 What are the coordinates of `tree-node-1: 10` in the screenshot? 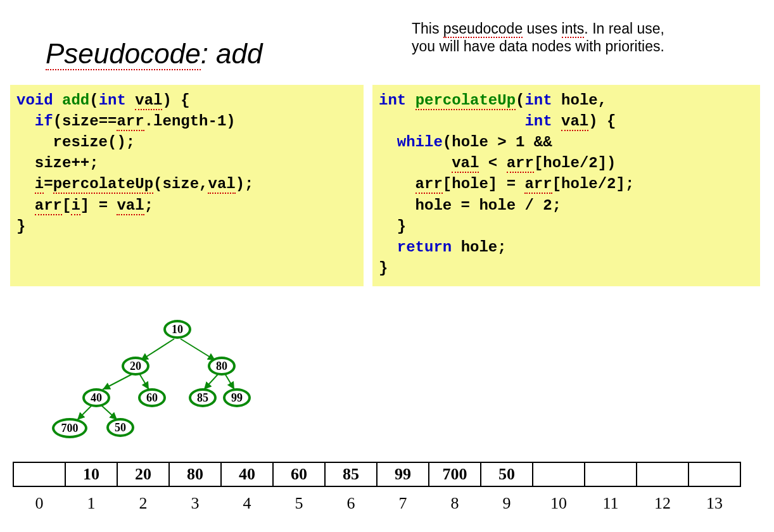 It's located at (177, 329).